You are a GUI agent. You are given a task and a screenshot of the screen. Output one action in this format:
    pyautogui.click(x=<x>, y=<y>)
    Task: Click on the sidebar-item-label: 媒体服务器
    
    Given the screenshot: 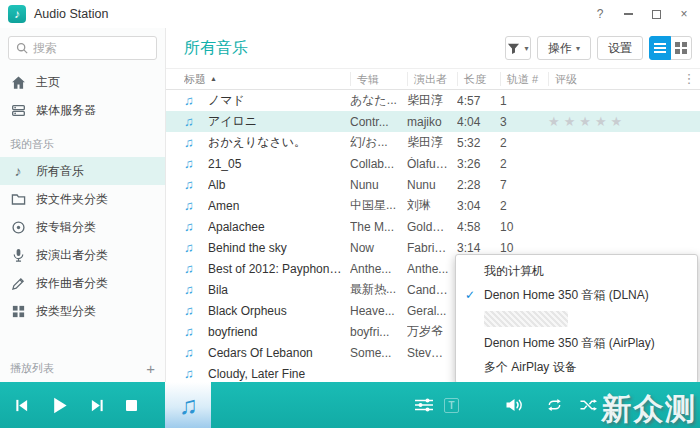 What is the action you would take?
    pyautogui.click(x=66, y=110)
    